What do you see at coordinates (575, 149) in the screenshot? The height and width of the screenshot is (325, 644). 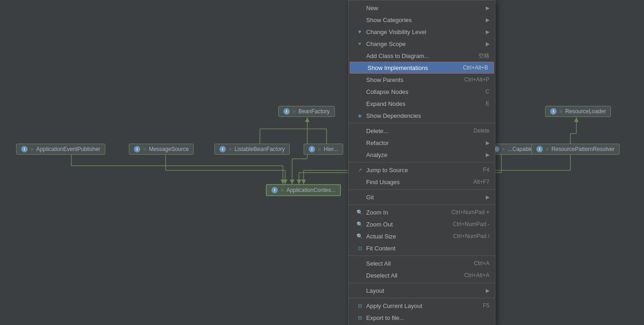 I see `resource-pattern-node: I » ResourcePatternResolver` at bounding box center [575, 149].